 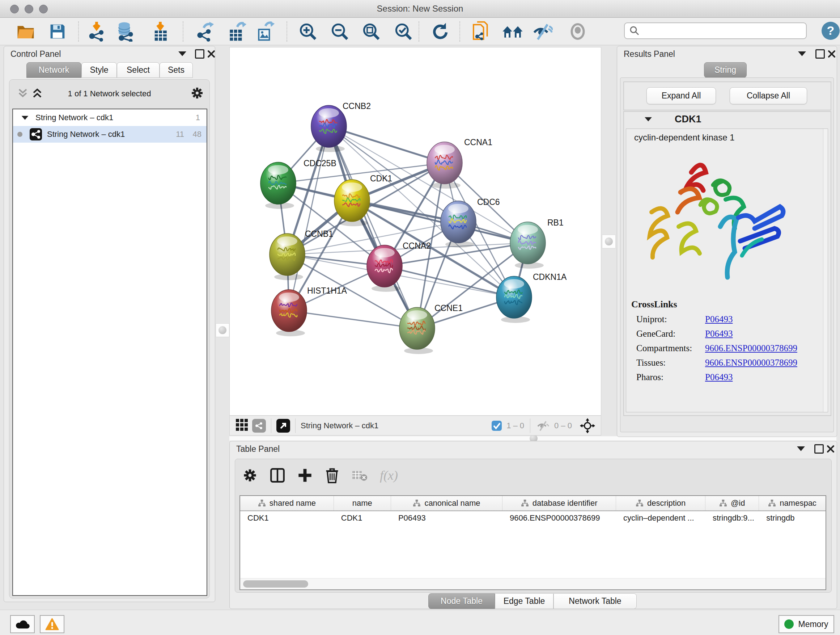 I want to click on window-title: Session: New Session, so click(x=420, y=9).